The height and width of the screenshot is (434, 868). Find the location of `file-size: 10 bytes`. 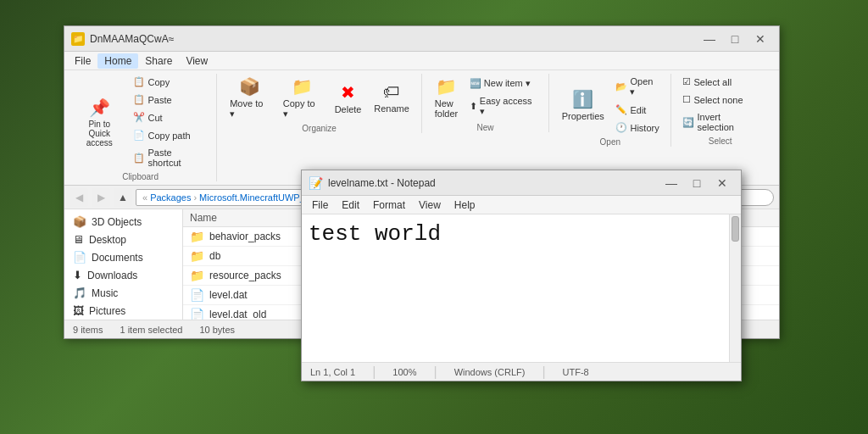

file-size: 10 bytes is located at coordinates (217, 330).